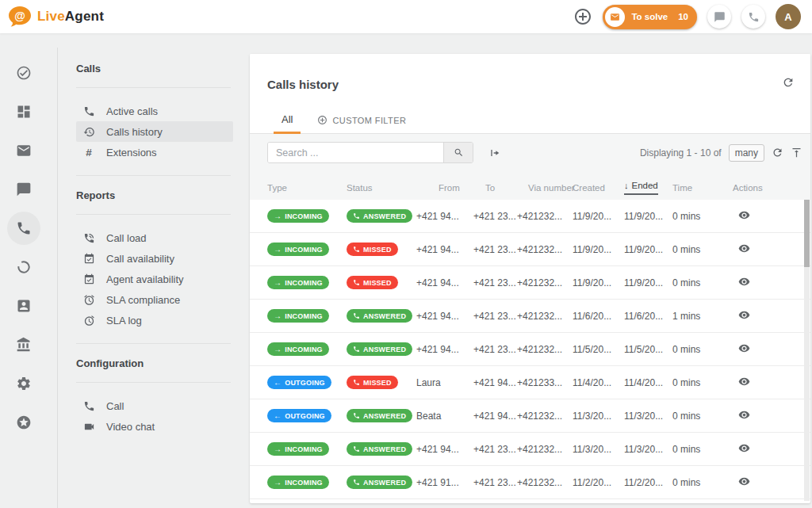  What do you see at coordinates (24, 111) in the screenshot?
I see `rail-item-dashboard` at bounding box center [24, 111].